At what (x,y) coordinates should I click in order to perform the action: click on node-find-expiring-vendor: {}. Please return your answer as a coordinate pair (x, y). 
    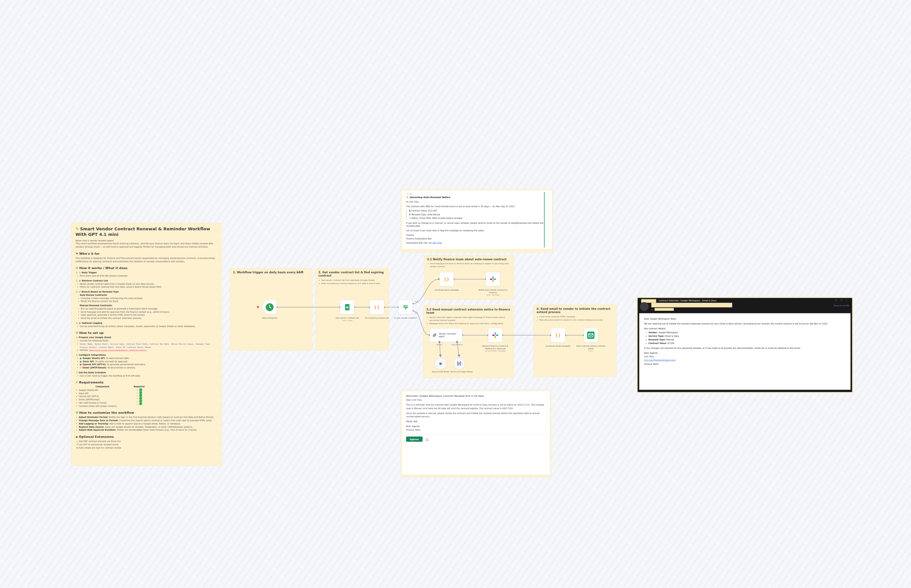
    Looking at the image, I should click on (377, 307).